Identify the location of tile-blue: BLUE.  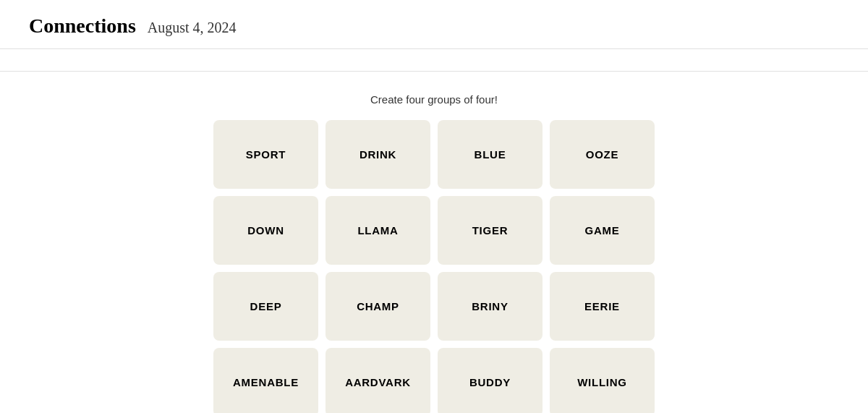
(490, 155).